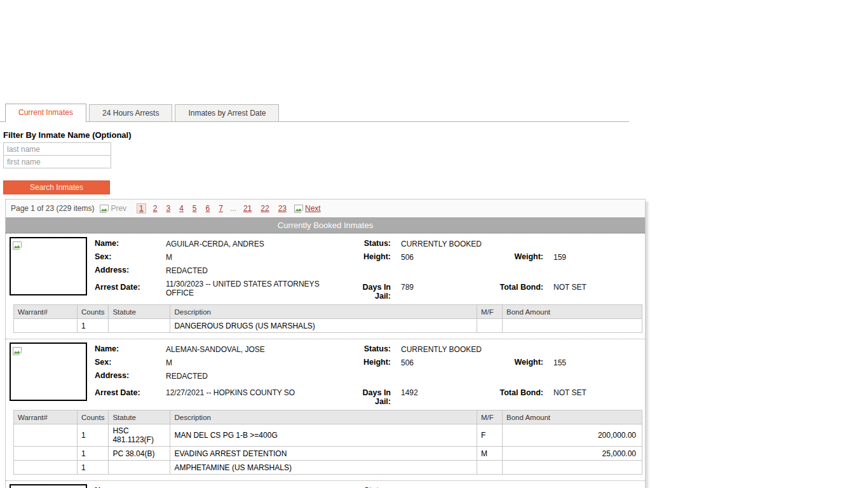 The width and height of the screenshot is (868, 488). I want to click on page-link-22: 22, so click(264, 208).